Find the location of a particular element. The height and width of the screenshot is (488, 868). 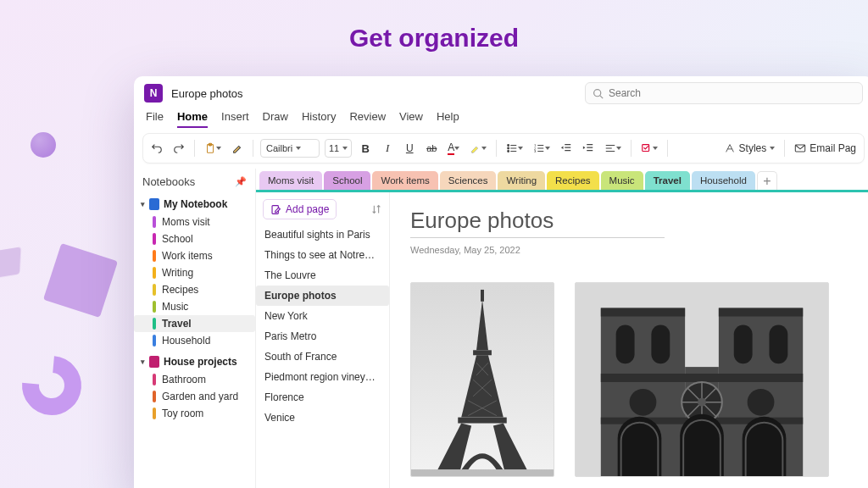

tab-work-items: Work items is located at coordinates (405, 180).